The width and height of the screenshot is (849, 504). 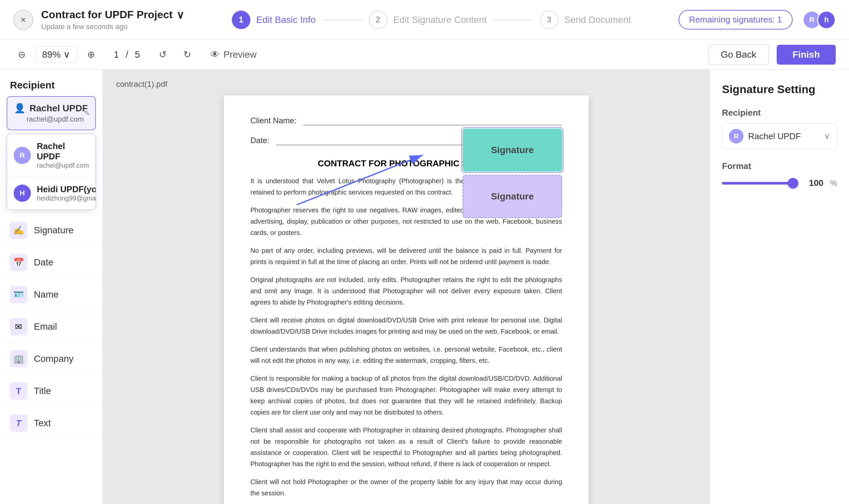 What do you see at coordinates (22, 54) in the screenshot?
I see `zoom-out-icon: ⊖` at bounding box center [22, 54].